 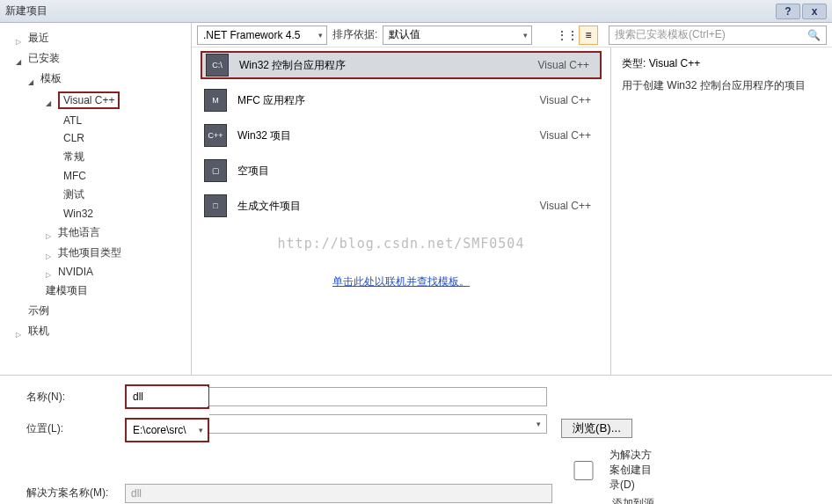 I want to click on sidebar-recent: 最近, so click(x=95, y=39).